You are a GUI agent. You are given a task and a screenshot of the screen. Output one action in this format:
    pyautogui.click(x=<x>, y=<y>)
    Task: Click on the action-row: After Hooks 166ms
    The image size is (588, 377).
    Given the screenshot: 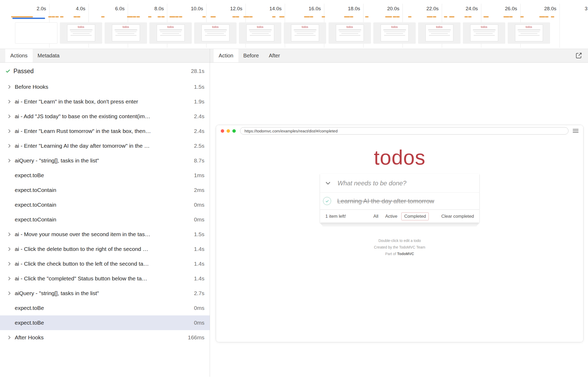 What is the action you would take?
    pyautogui.click(x=105, y=338)
    